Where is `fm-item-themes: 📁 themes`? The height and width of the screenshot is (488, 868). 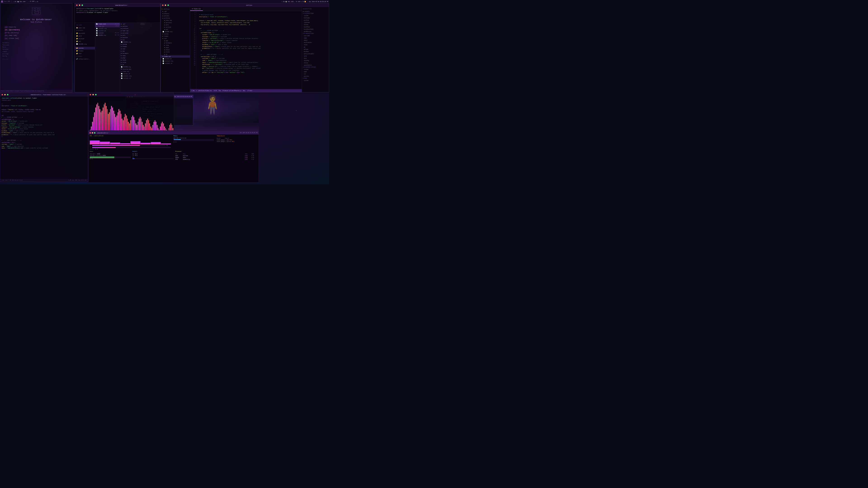
fm-item-themes: 📁 themes is located at coordinates (85, 51).